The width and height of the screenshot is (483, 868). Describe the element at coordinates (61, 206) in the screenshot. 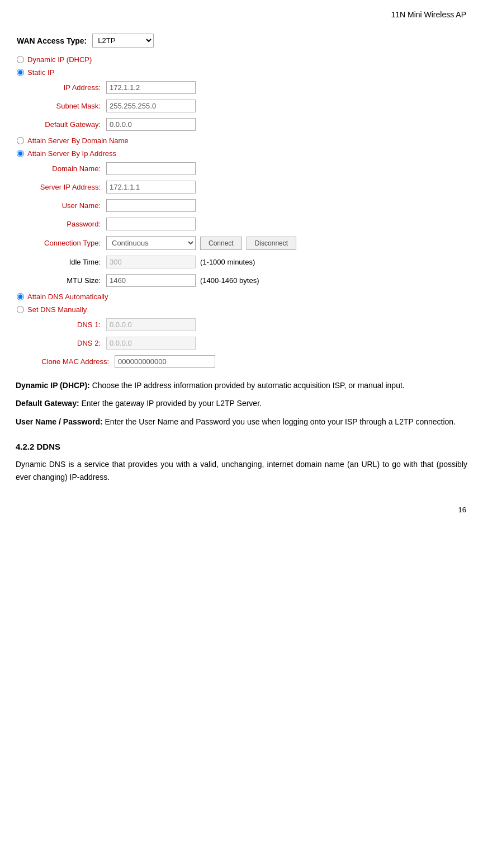

I see `user-name-label: User Name:` at that location.